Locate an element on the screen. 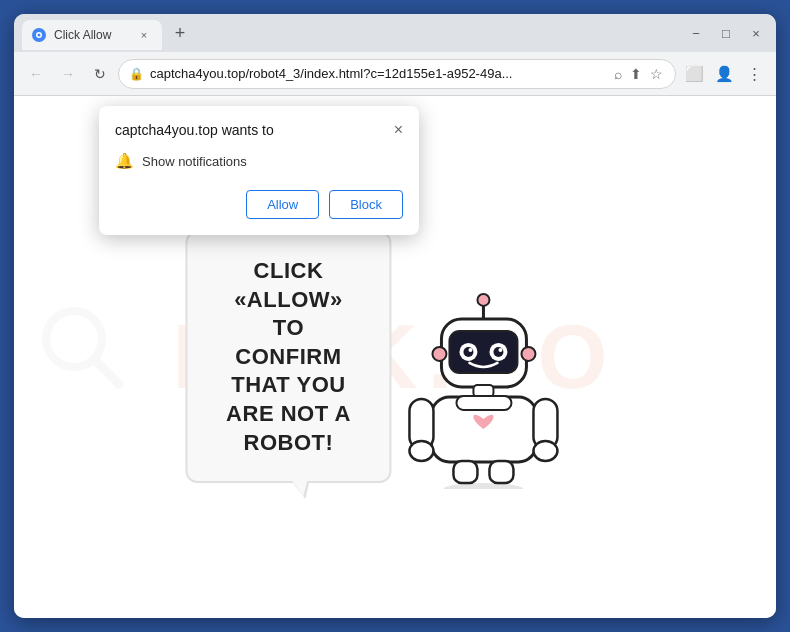 This screenshot has width=790, height=632. tab-title: Click Allow is located at coordinates (91, 35).